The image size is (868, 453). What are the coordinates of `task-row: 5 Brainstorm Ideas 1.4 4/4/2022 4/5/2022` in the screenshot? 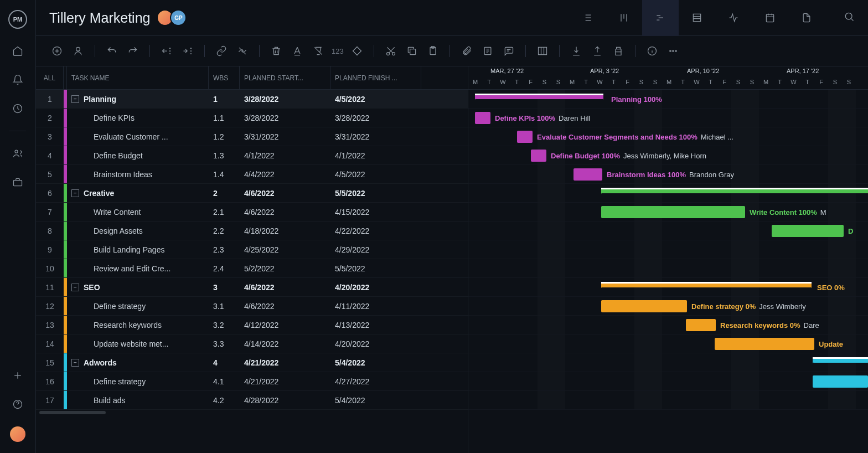 It's located at (252, 174).